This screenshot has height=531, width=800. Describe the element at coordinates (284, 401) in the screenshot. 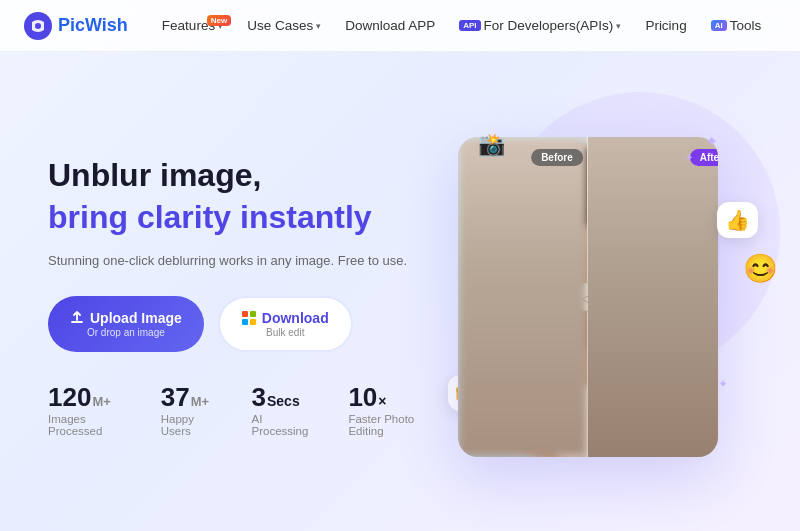

I see `stat-speed-unit: Secs` at that location.